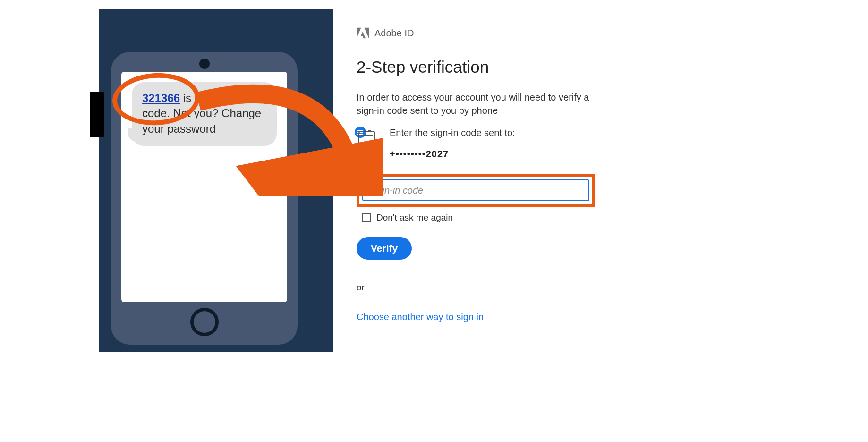 This screenshot has height=442, width=868. What do you see at coordinates (476, 190) in the screenshot?
I see `signin-code-input` at bounding box center [476, 190].